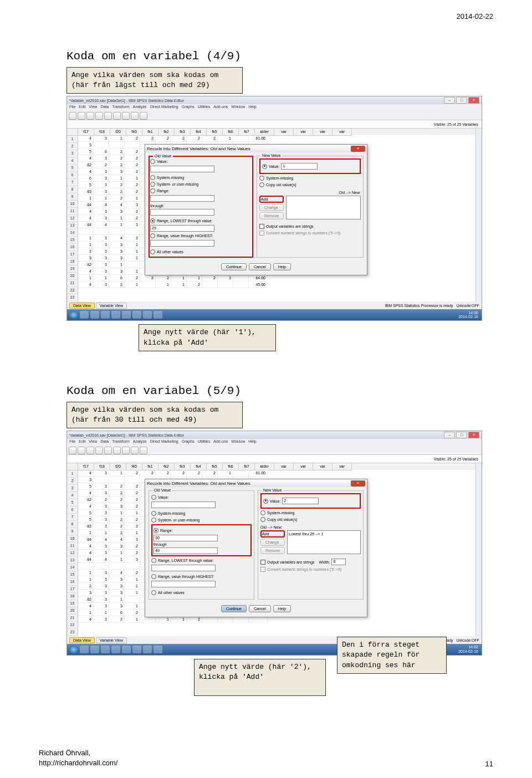 This screenshot has width=532, height=778. What do you see at coordinates (121, 106) in the screenshot?
I see `menu-item: Transform` at bounding box center [121, 106].